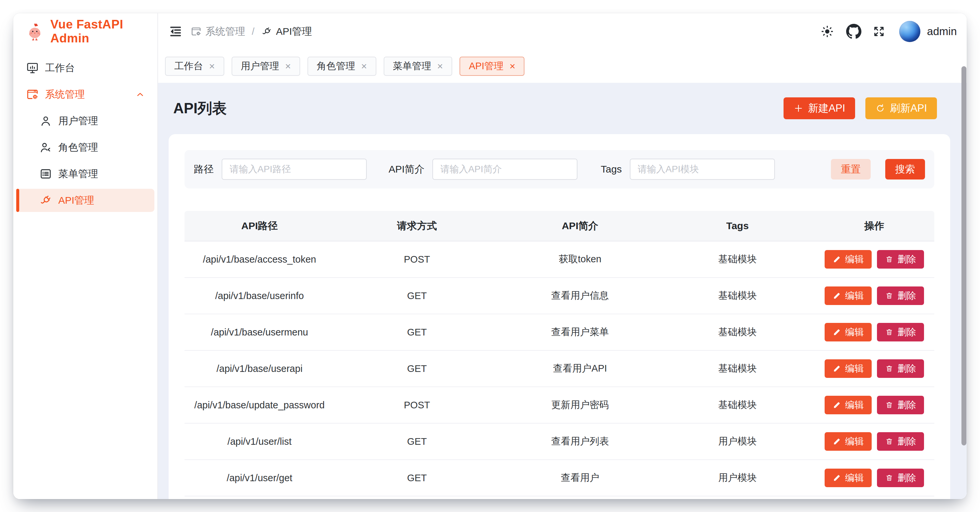 This screenshot has width=980, height=512. What do you see at coordinates (559, 369) in the screenshot?
I see `table-row: /api/v1/base/userapi GET 查看用户API 基础模块 编辑` at bounding box center [559, 369].